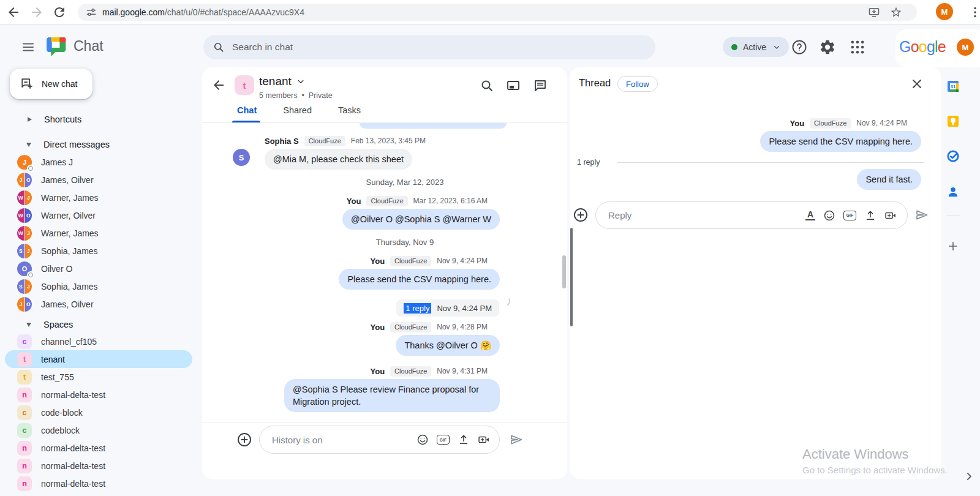 The image size is (980, 496). Describe the element at coordinates (101, 145) in the screenshot. I see `sidebar-section-direct-messages: Direct messages` at that location.